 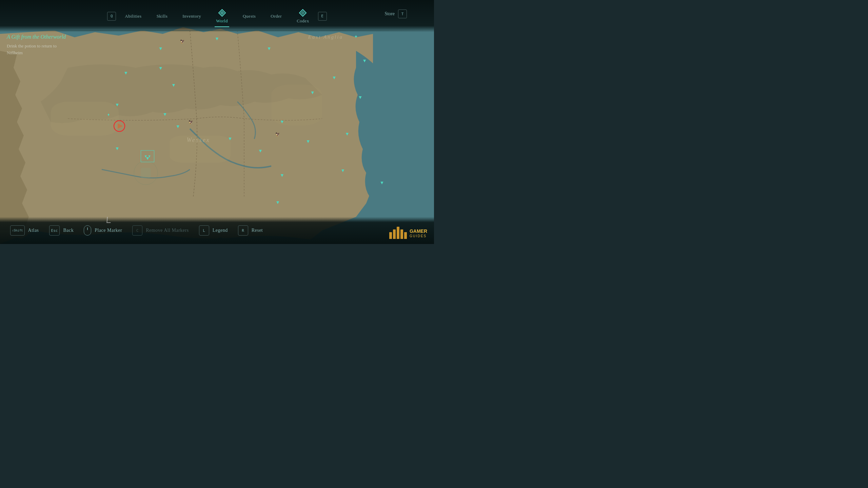 I want to click on region-label-wessex: Wessex, so click(x=198, y=140).